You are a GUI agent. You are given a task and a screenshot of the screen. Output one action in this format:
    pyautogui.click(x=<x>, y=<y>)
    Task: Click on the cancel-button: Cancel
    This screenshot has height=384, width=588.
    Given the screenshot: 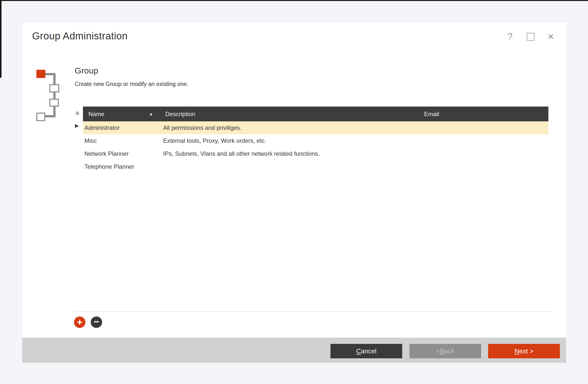 What is the action you would take?
    pyautogui.click(x=366, y=351)
    